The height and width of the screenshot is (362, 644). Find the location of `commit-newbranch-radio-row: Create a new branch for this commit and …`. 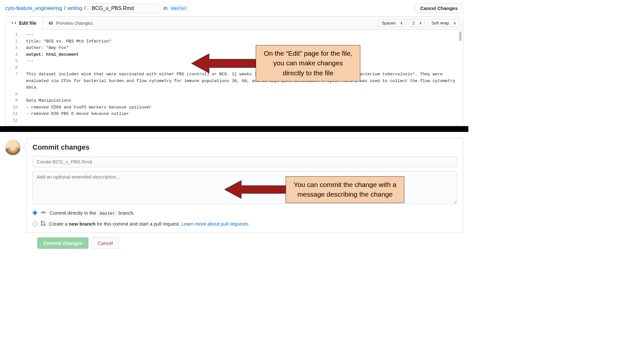

commit-newbranch-radio-row: Create a new branch for this commit and … is located at coordinates (245, 224).